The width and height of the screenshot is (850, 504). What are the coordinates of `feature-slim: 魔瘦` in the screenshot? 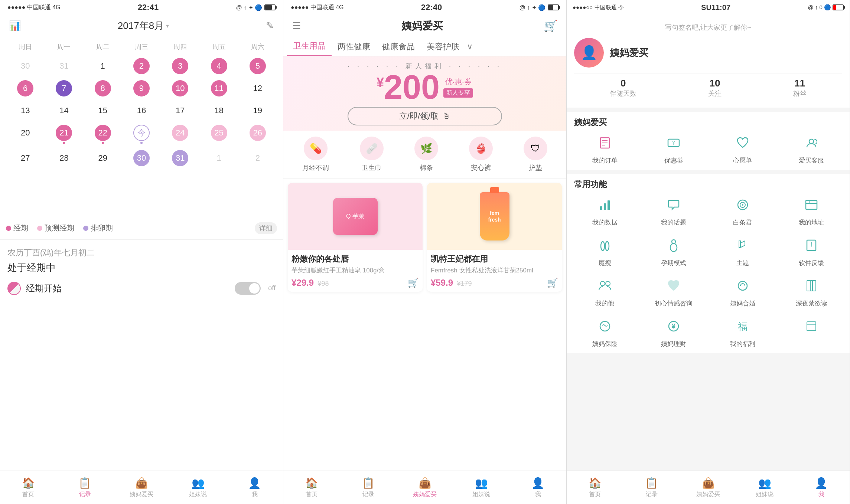 It's located at (605, 251).